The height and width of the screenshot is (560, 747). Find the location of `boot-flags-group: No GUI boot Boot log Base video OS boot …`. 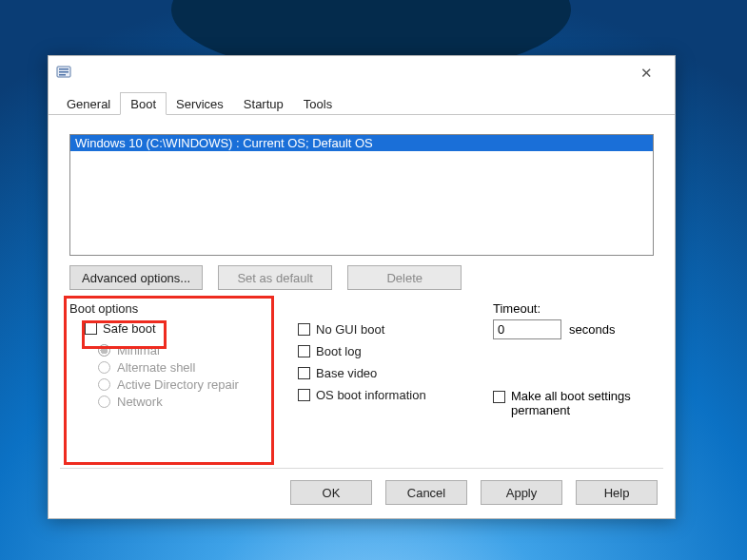

boot-flags-group: No GUI boot Boot log Base video OS boot … is located at coordinates (379, 359).